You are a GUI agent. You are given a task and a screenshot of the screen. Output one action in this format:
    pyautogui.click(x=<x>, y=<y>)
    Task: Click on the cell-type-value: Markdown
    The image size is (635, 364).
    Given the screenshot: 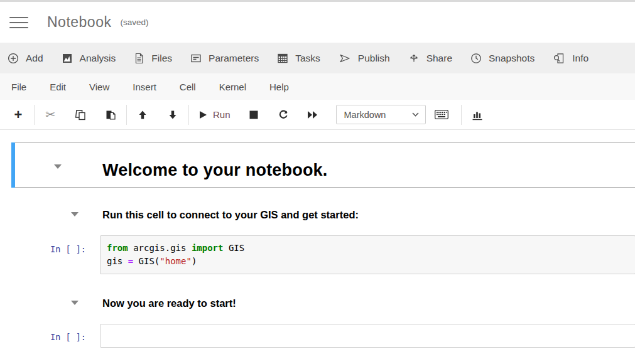 What is the action you would take?
    pyautogui.click(x=366, y=115)
    